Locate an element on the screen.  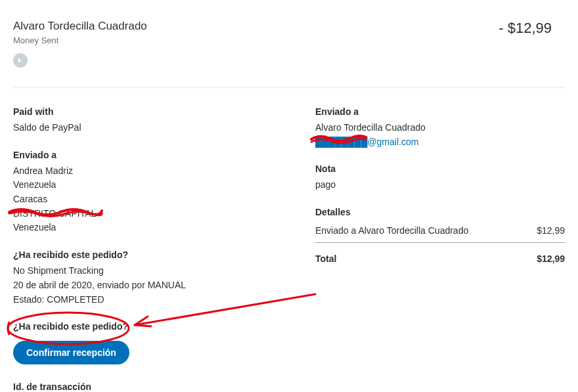
sent-to-title: Enviado a is located at coordinates (440, 112).